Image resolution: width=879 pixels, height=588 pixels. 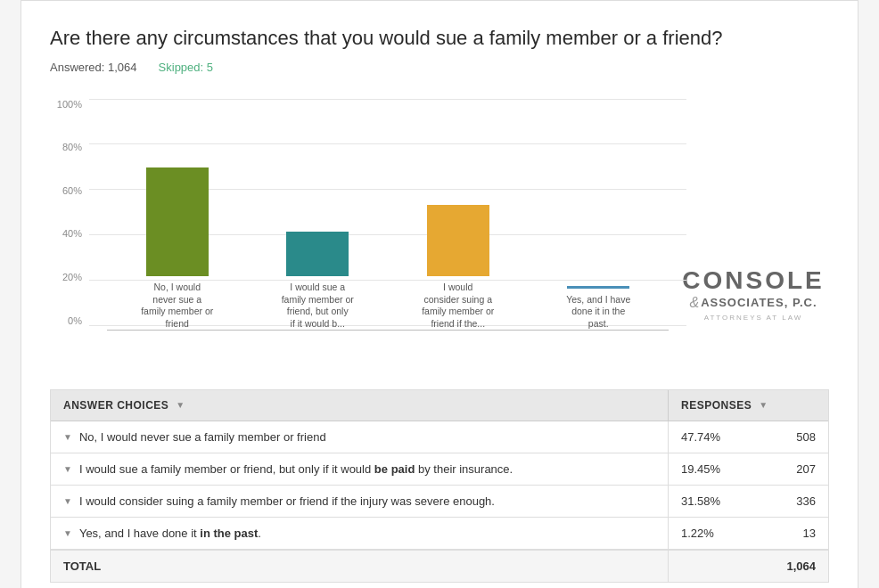 What do you see at coordinates (752, 282) in the screenshot?
I see `logo-console: CONSOLE` at bounding box center [752, 282].